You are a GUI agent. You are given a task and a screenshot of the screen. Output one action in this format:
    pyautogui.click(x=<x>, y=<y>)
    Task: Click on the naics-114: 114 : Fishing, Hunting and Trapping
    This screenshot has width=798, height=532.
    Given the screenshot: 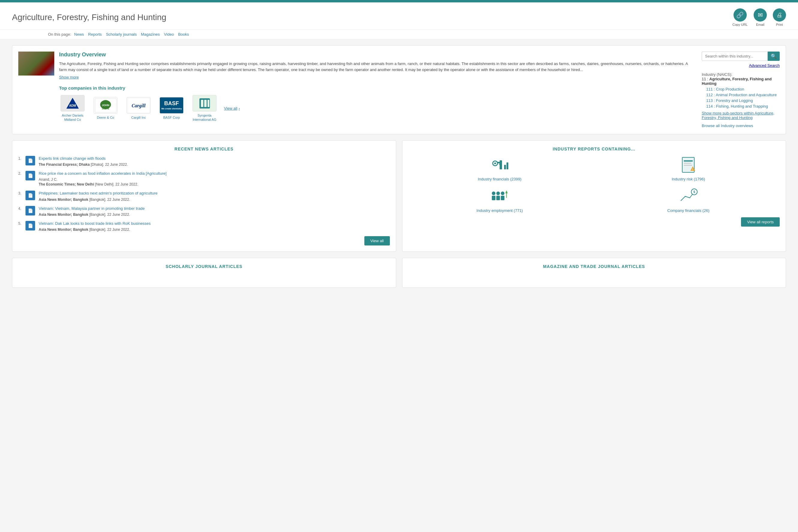 What is the action you would take?
    pyautogui.click(x=743, y=107)
    